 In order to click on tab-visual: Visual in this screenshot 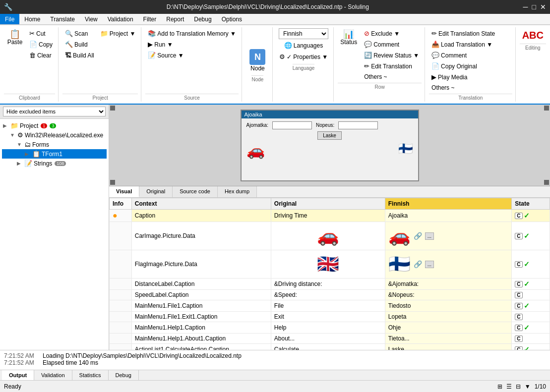, I will do `click(124, 192)`.